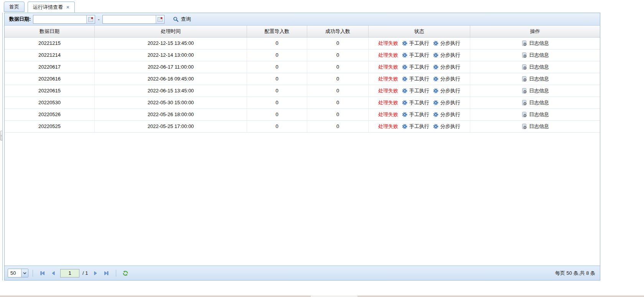  Describe the element at coordinates (129, 19) in the screenshot. I see `date-to-input` at that location.